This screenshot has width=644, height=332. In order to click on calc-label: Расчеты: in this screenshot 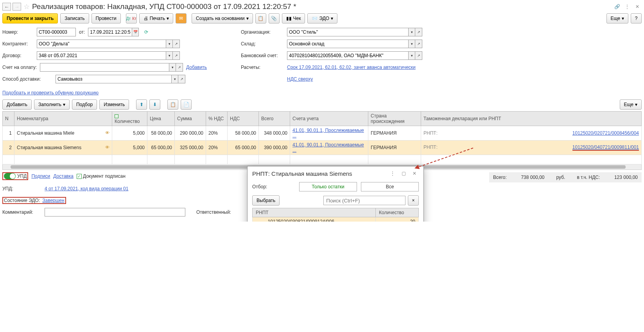, I will do `click(262, 67)`.